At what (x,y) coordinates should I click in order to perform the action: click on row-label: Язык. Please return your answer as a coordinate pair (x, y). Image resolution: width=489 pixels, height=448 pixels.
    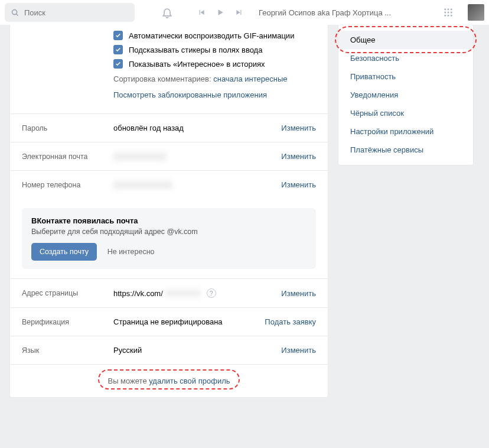
    Looking at the image, I should click on (67, 350).